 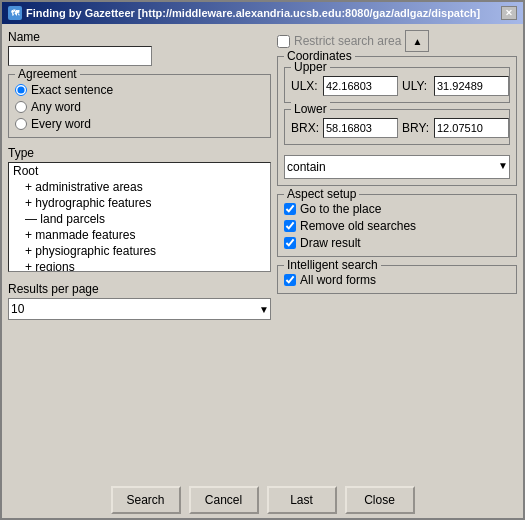 I want to click on upper-box: Upper ULX: ULY:, so click(x=397, y=85).